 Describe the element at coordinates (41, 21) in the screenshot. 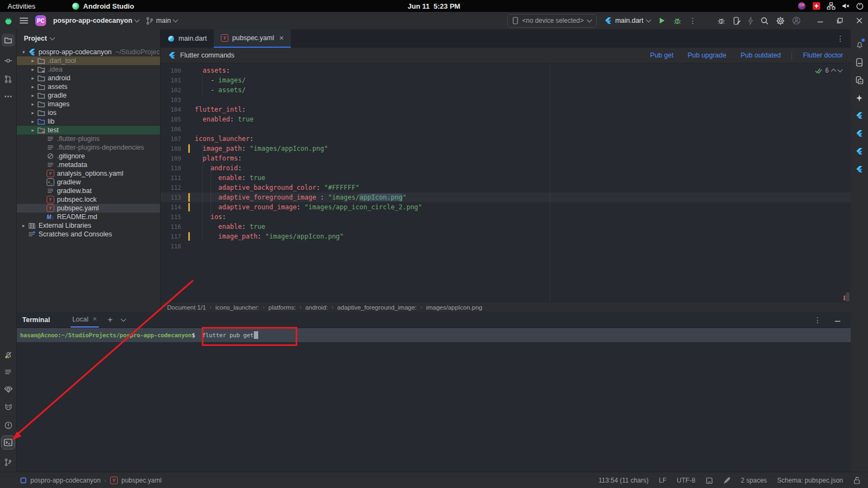

I see `project-badge: PC` at that location.